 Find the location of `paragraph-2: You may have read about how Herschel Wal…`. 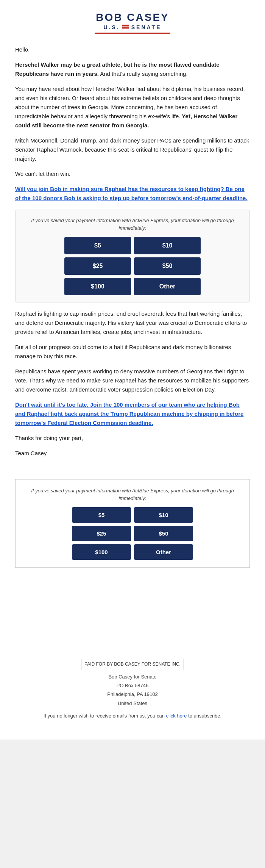

paragraph-2: You may have read about how Herschel Wal… is located at coordinates (132, 107).